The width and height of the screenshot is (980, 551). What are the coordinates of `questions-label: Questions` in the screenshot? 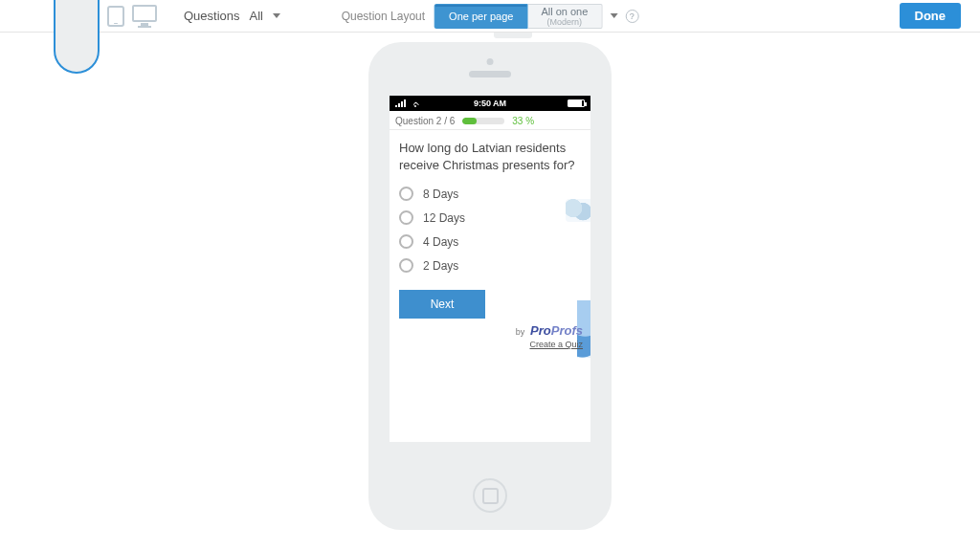 It's located at (212, 15).